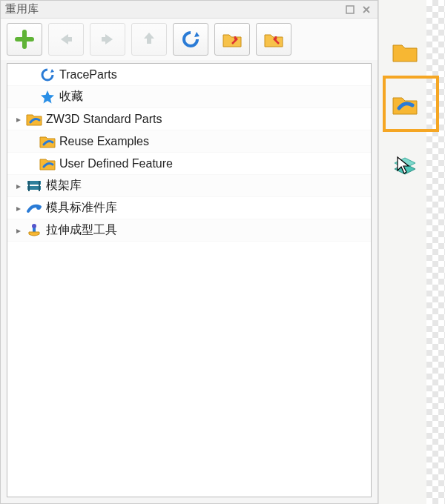  I want to click on panel-title: 重用库, so click(22, 9).